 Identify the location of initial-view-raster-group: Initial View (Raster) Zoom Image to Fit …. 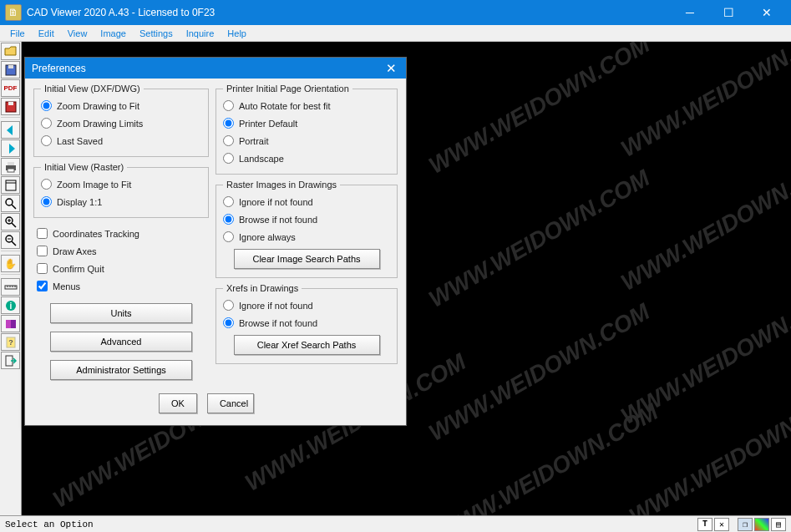
(121, 190).